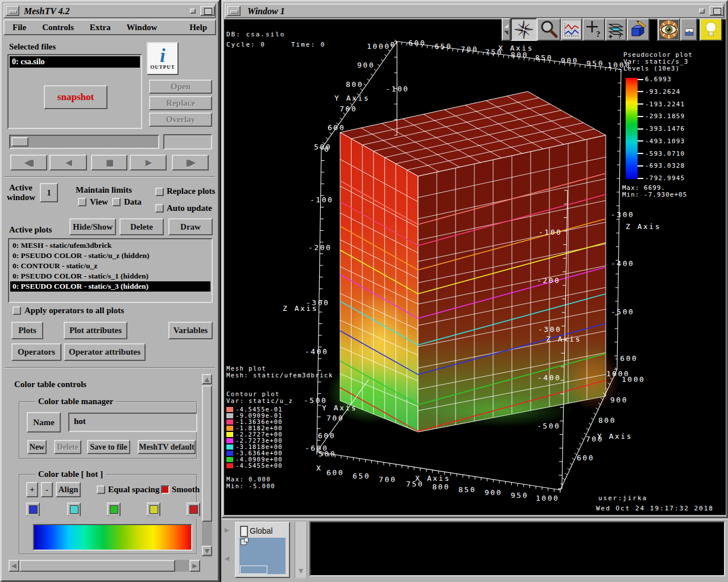 Image resolution: width=728 pixels, height=582 pixels. I want to click on lightbulb-button, so click(711, 30).